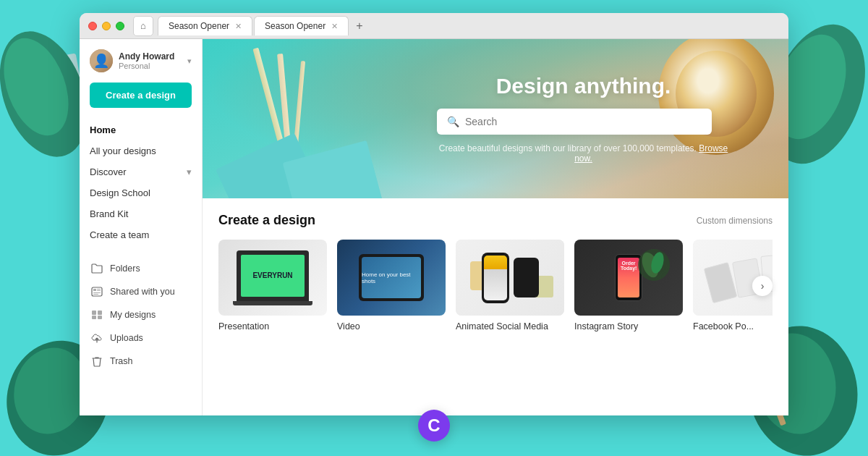  What do you see at coordinates (629, 285) in the screenshot?
I see `template-card-instagram: Order Today!` at bounding box center [629, 285].